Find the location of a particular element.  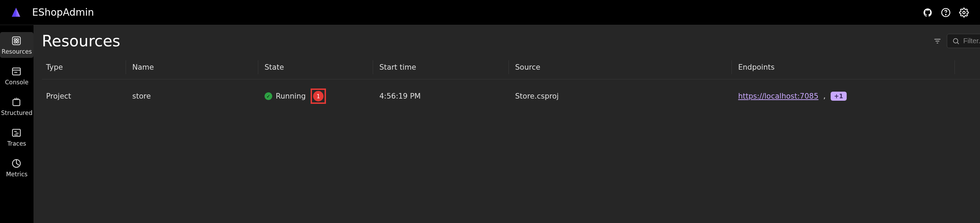

sidebar-item-label: Traces is located at coordinates (17, 144).